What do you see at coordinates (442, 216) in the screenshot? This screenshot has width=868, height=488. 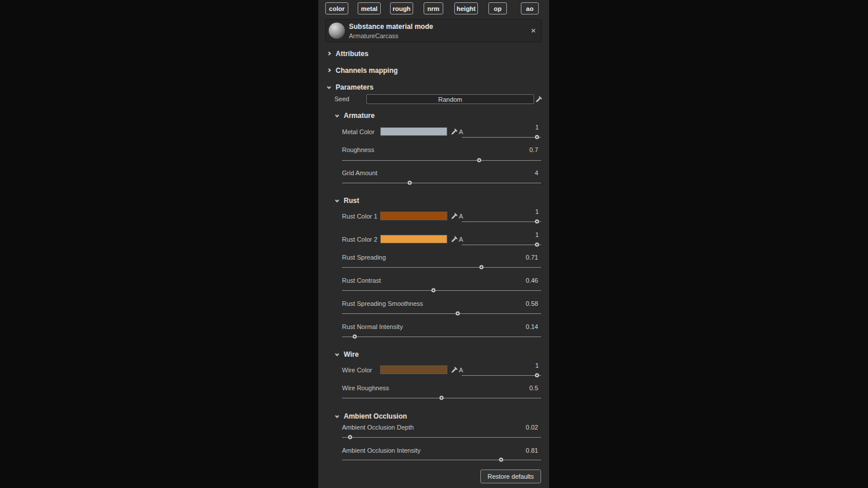 I see `param-row-rust-color-1: Rust Color 1 A 1` at bounding box center [442, 216].